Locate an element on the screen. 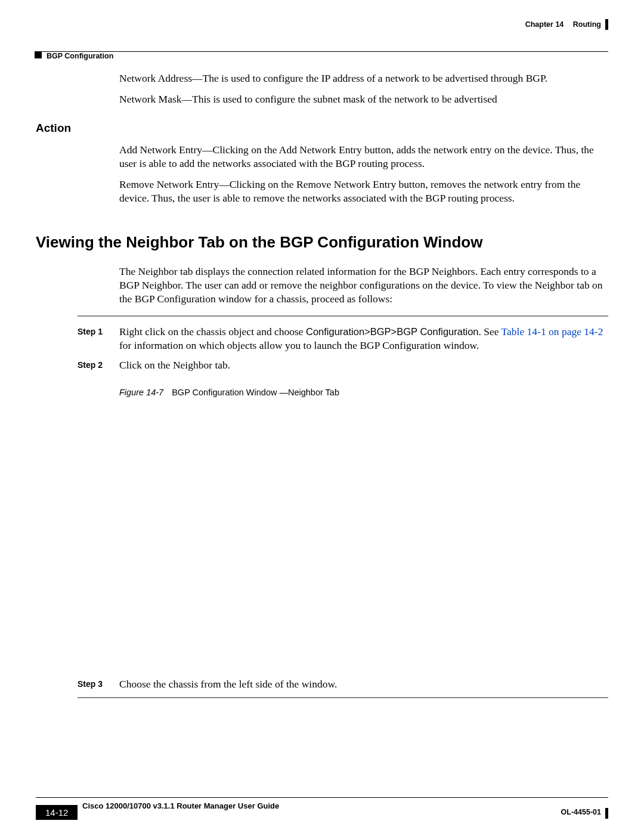 The width and height of the screenshot is (644, 833). step-label: Step 3 is located at coordinates (78, 685).